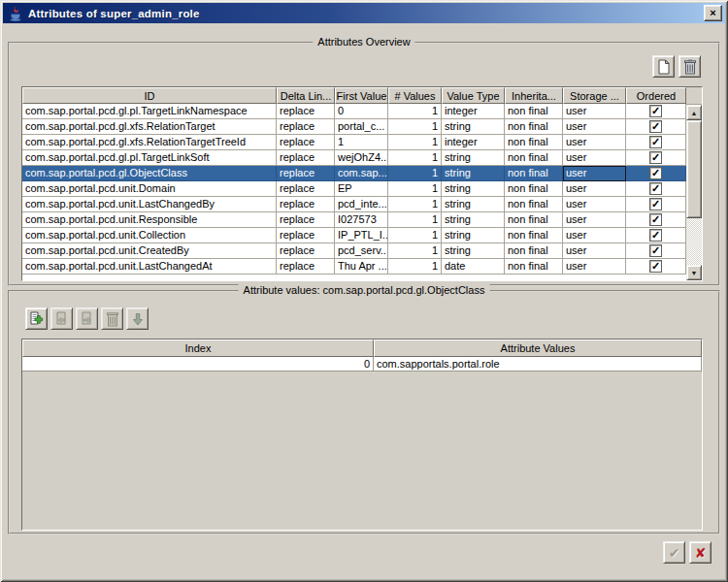 The image size is (728, 582). What do you see at coordinates (689, 66) in the screenshot?
I see `delete-attribute-button` at bounding box center [689, 66].